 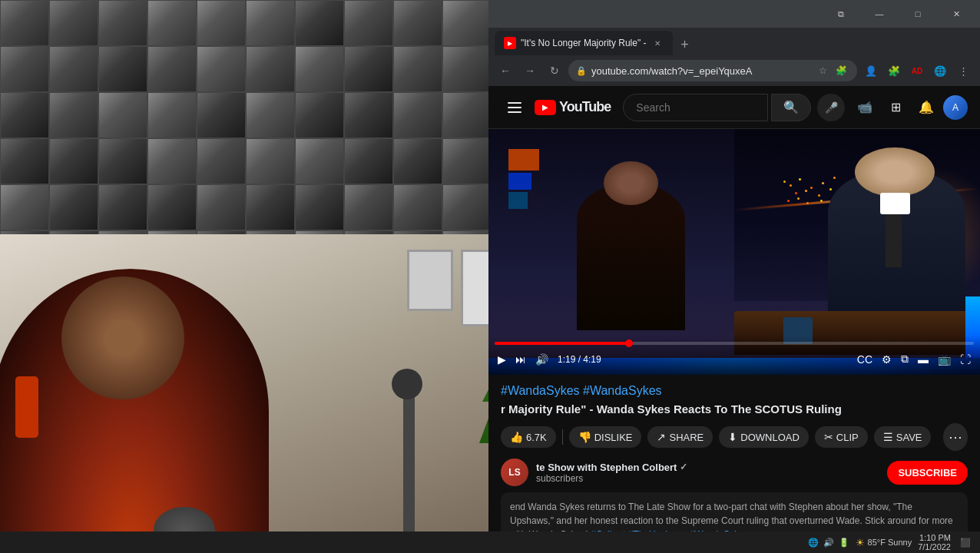 What do you see at coordinates (896, 108) in the screenshot?
I see `apps-button: ⊞` at bounding box center [896, 108].